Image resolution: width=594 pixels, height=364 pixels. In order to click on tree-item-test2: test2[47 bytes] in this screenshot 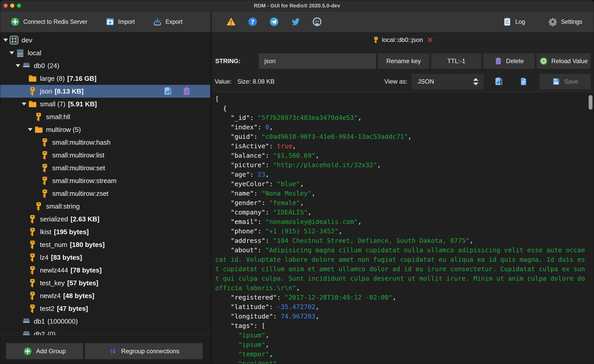, I will do `click(105, 309)`.